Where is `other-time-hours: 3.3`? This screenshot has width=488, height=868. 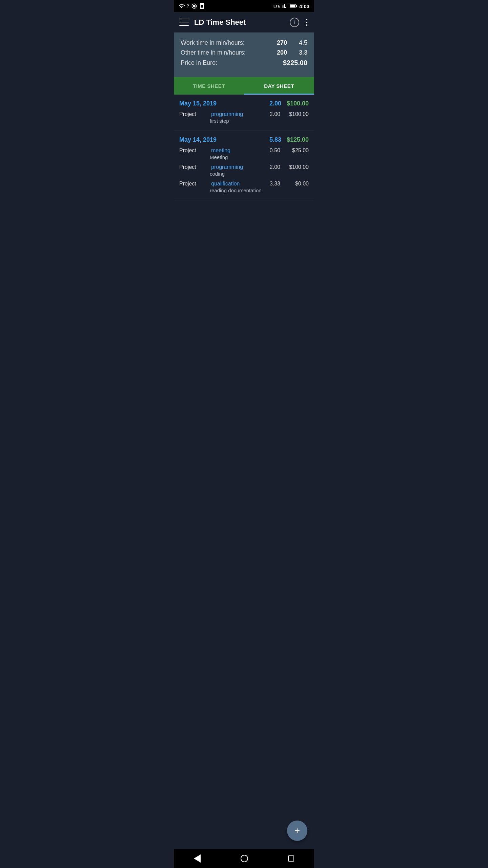 other-time-hours: 3.3 is located at coordinates (301, 53).